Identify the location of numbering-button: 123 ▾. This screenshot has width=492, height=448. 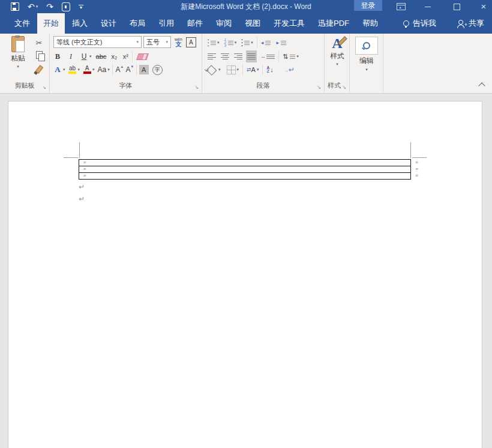
(230, 43).